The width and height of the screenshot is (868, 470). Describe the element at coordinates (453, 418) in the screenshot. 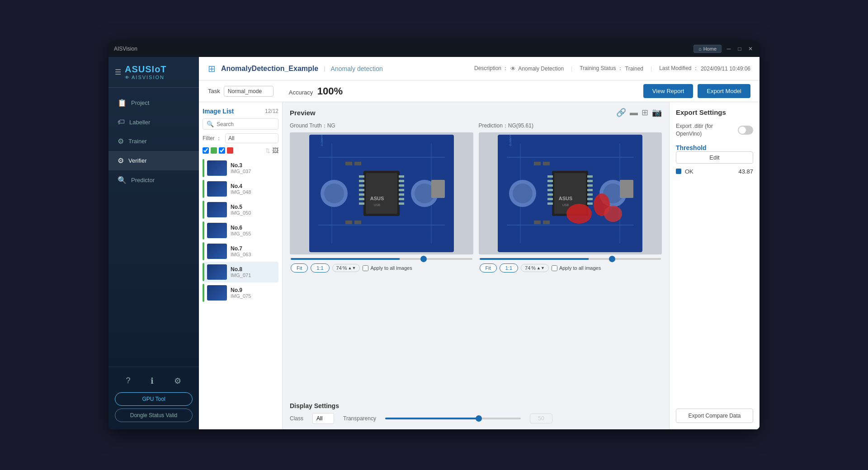

I see `transparency-slider` at that location.